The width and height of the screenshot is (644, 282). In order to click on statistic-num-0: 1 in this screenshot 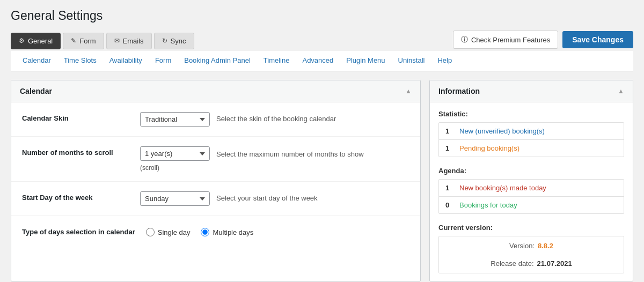, I will do `click(450, 131)`.